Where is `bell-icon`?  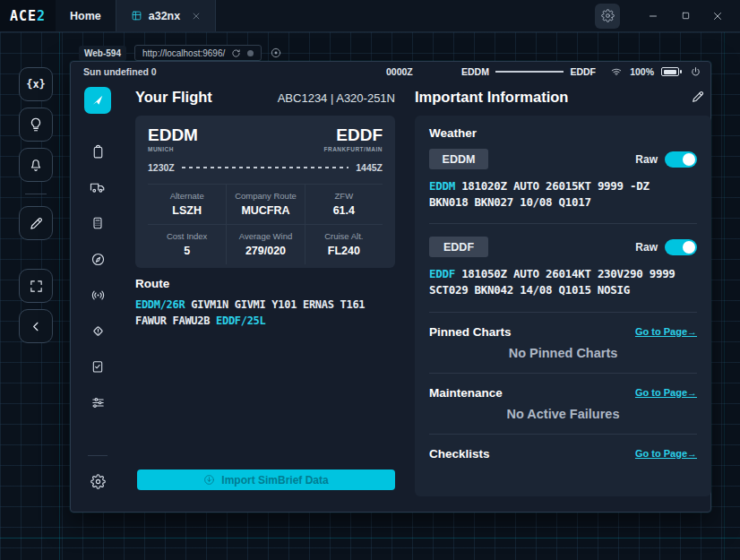 bell-icon is located at coordinates (36, 165).